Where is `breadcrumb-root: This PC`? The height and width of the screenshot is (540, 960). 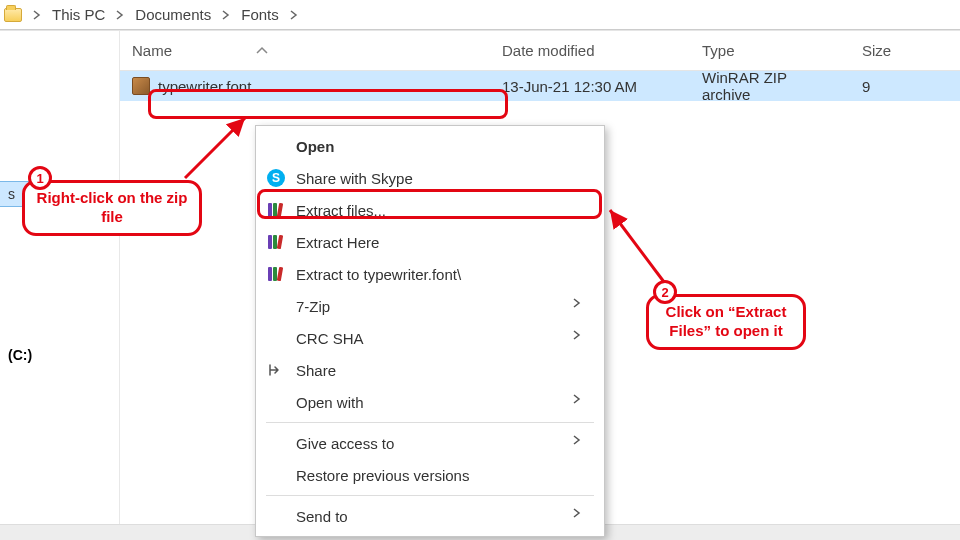 breadcrumb-root: This PC is located at coordinates (78, 14).